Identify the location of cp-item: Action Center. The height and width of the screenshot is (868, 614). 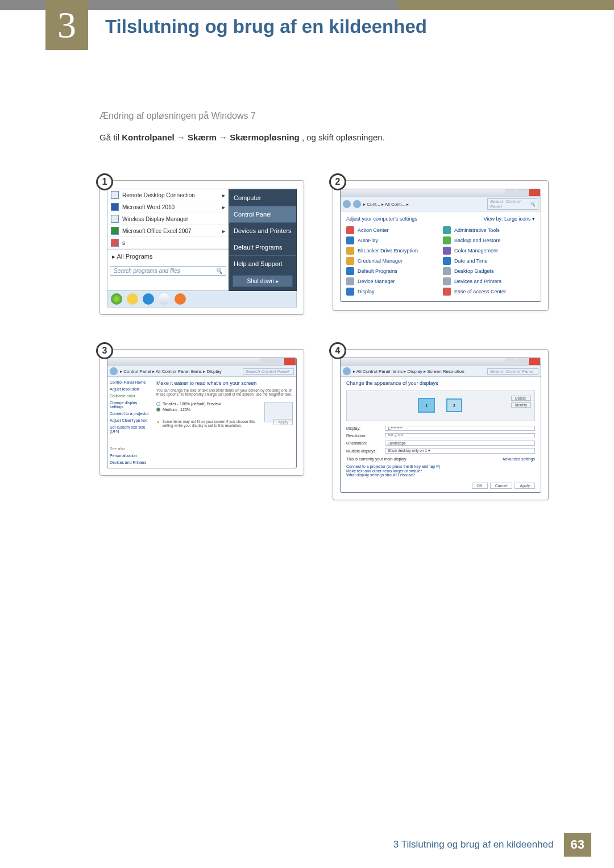
(392, 230).